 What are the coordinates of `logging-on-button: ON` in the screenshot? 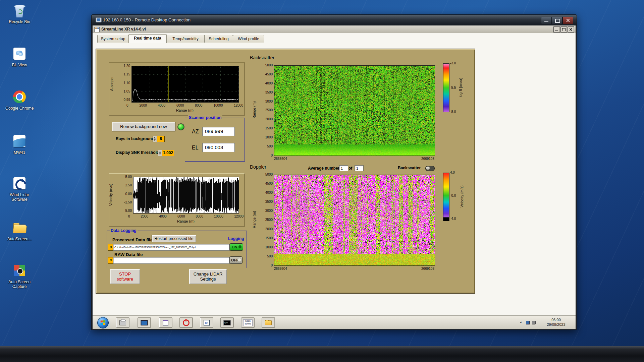 It's located at (236, 247).